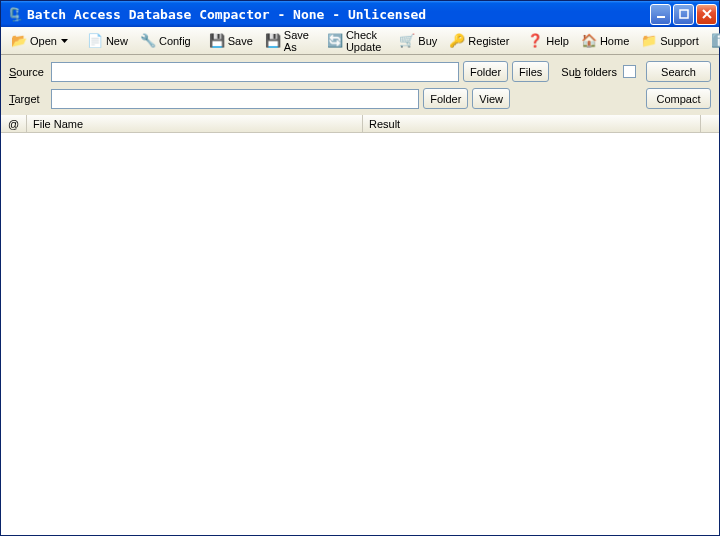 The image size is (720, 536). I want to click on toolbar: 📂 Open 📄 New 🔧 Config 💾 Save 💾 Save As 🔄, so click(360, 41).